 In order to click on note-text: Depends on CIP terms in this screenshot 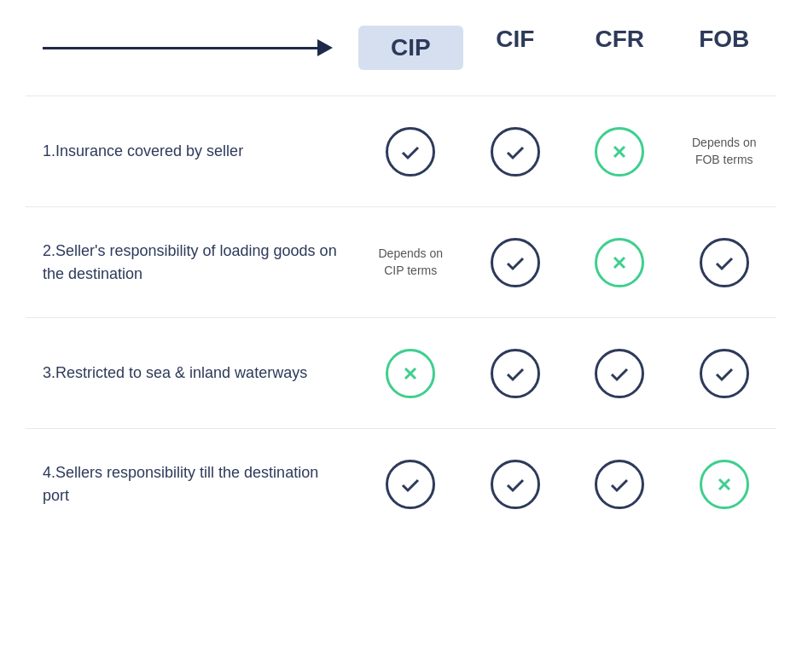, I will do `click(410, 263)`.